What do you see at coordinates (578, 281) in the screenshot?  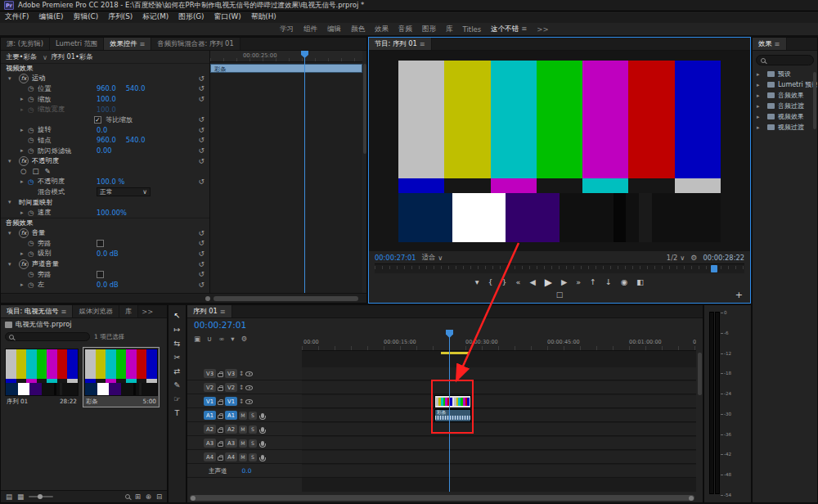 I see `go-to-out-icon: »` at bounding box center [578, 281].